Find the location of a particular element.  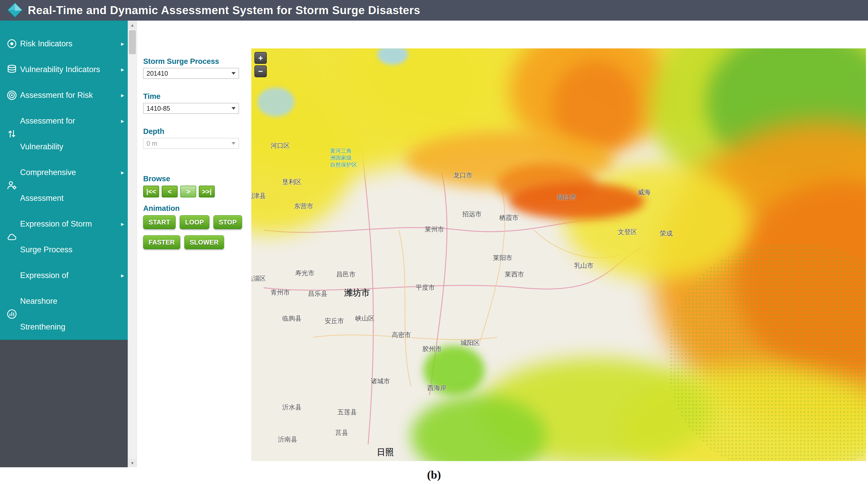

browse-next-button: > is located at coordinates (188, 191).